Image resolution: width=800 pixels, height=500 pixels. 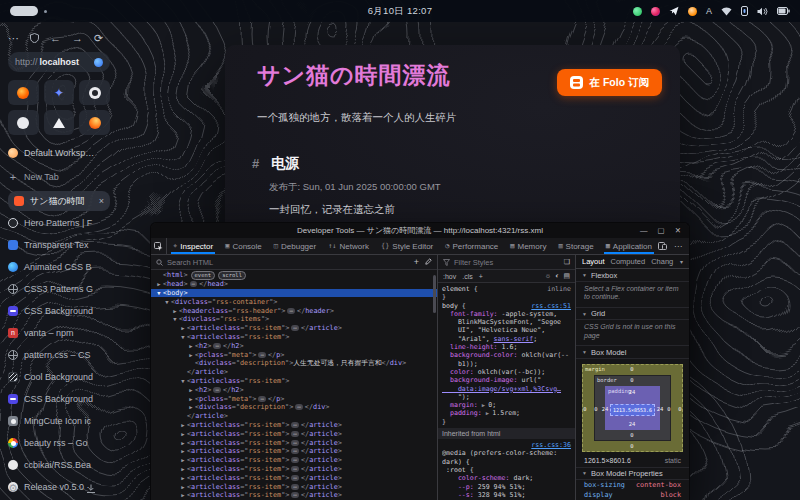 What do you see at coordinates (682, 262) in the screenshot?
I see `chevron-down-icon: ▾` at bounding box center [682, 262].